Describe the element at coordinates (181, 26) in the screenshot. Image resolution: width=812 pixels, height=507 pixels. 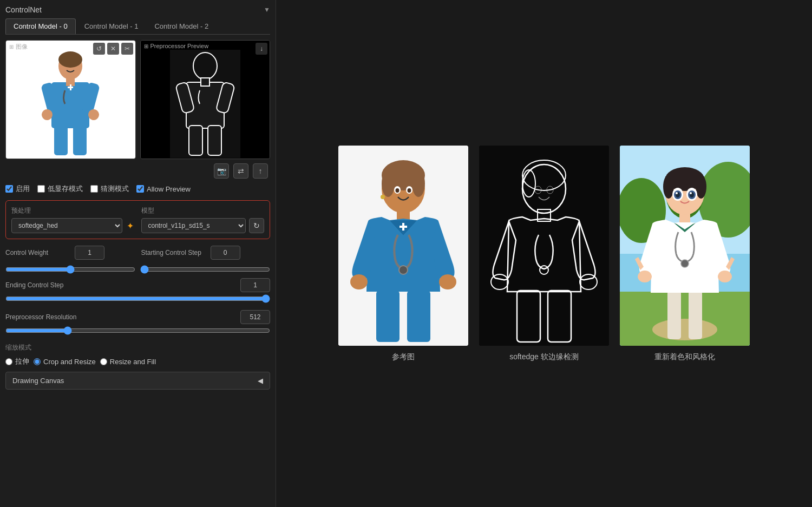
I see `tab-control-model-2: Control Model - 2` at that location.